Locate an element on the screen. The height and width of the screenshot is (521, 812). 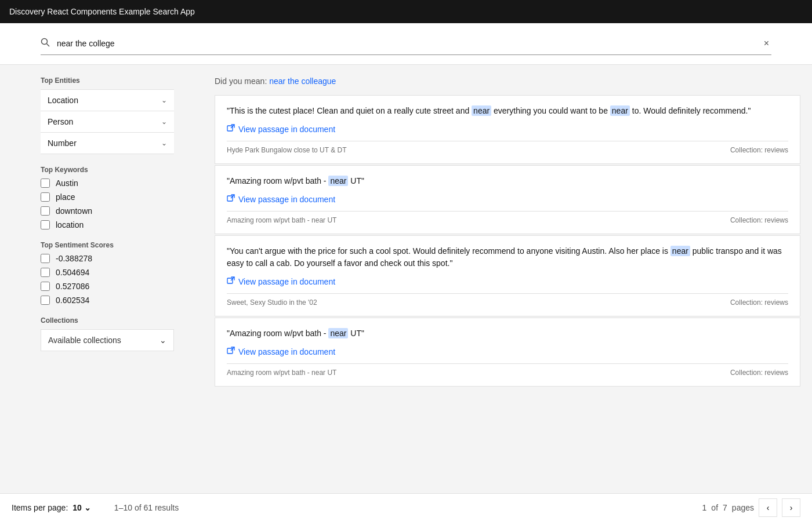
result-text-mid-1: everything you could want to be is located at coordinates (551, 111).